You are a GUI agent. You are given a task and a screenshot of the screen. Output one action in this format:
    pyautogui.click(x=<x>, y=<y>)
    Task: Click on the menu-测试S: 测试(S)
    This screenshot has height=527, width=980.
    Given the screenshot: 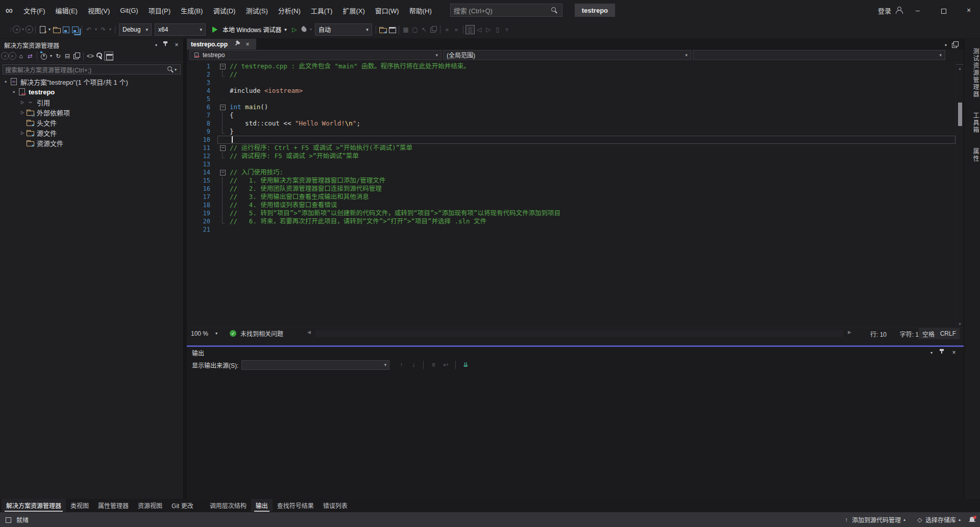 What is the action you would take?
    pyautogui.click(x=256, y=10)
    